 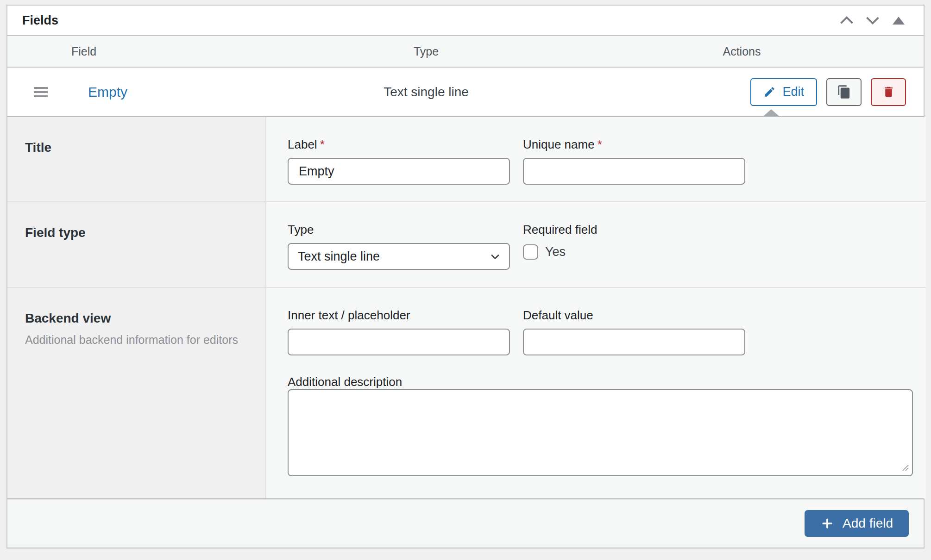 What do you see at coordinates (596, 160) in the screenshot?
I see `section-title-fields: Label* Unique name*` at bounding box center [596, 160].